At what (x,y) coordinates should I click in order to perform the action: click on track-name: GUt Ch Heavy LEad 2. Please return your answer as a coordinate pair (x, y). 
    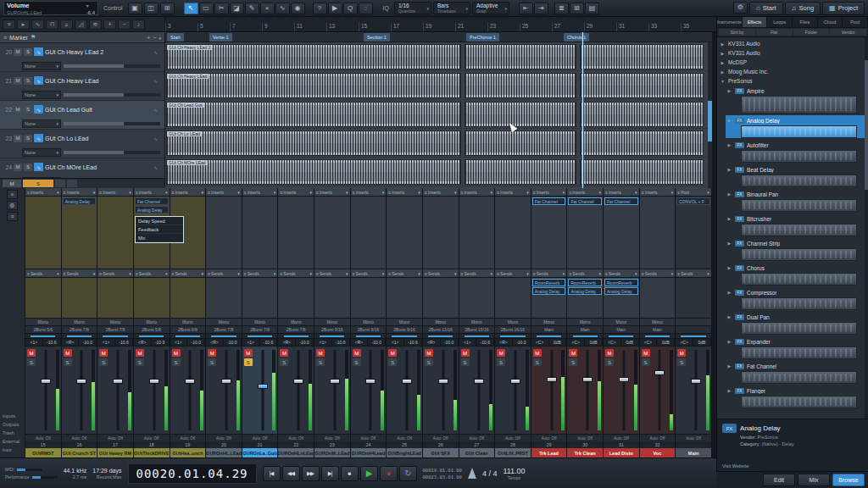
    Looking at the image, I should click on (98, 53).